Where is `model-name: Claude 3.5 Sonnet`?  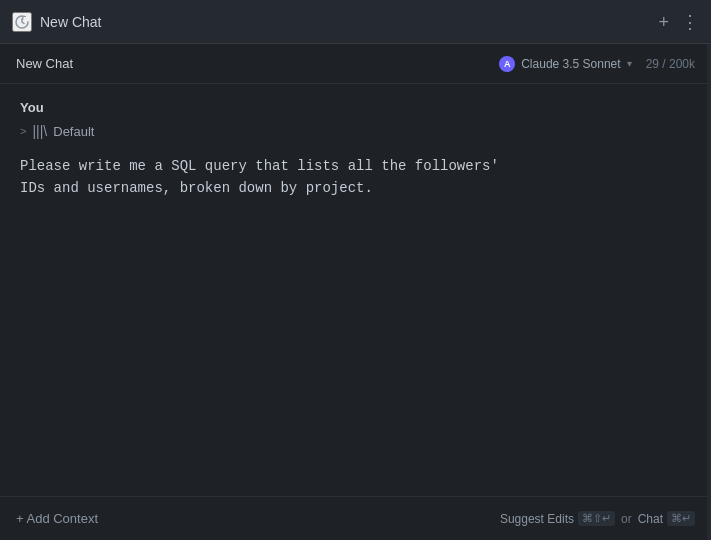 model-name: Claude 3.5 Sonnet is located at coordinates (570, 64).